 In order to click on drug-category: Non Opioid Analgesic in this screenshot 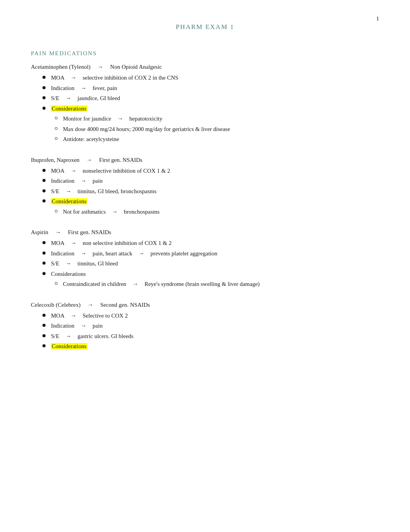, I will do `click(136, 67)`.